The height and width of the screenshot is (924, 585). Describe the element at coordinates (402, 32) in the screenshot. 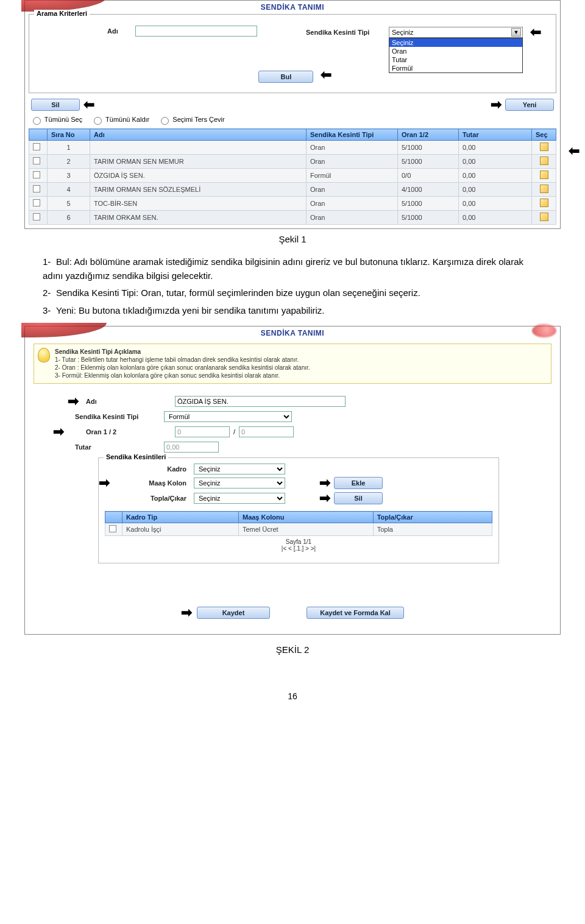

I see `tip-dropdown-selected: Seçiniz` at that location.